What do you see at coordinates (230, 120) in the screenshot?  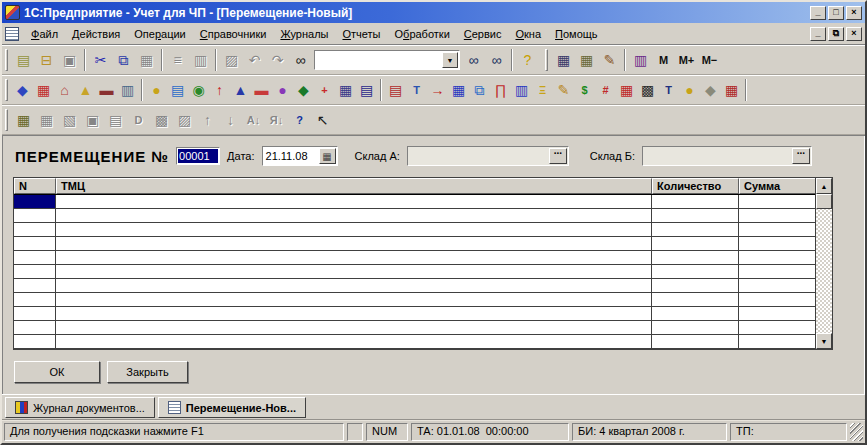 I see `move-down-button: ↓` at bounding box center [230, 120].